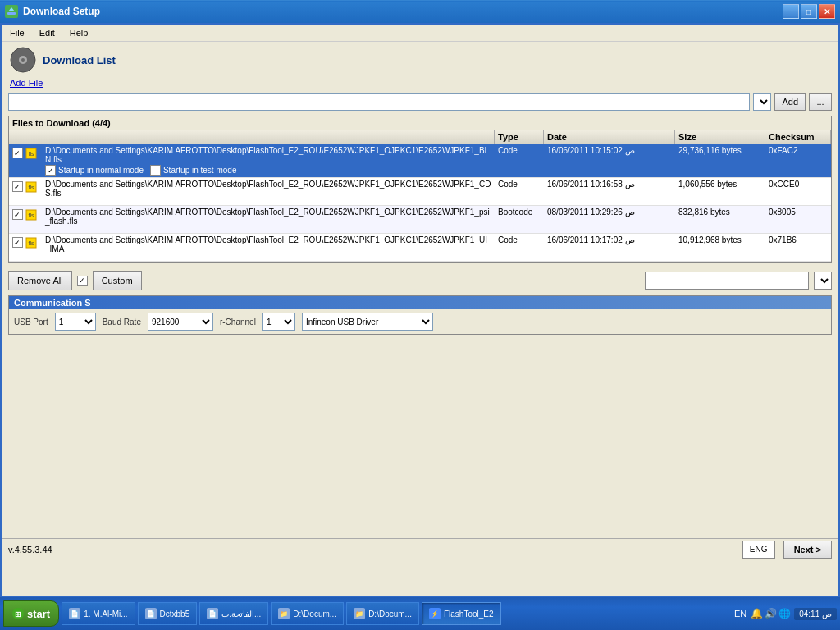  What do you see at coordinates (519, 137) in the screenshot?
I see `col-hdr-type: Type` at bounding box center [519, 137].